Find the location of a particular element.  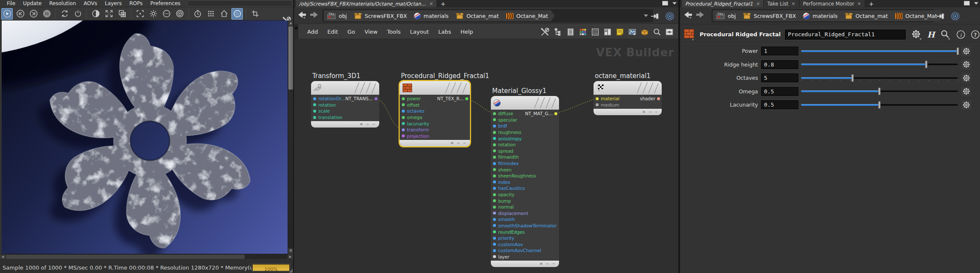

list-icon is located at coordinates (571, 32).